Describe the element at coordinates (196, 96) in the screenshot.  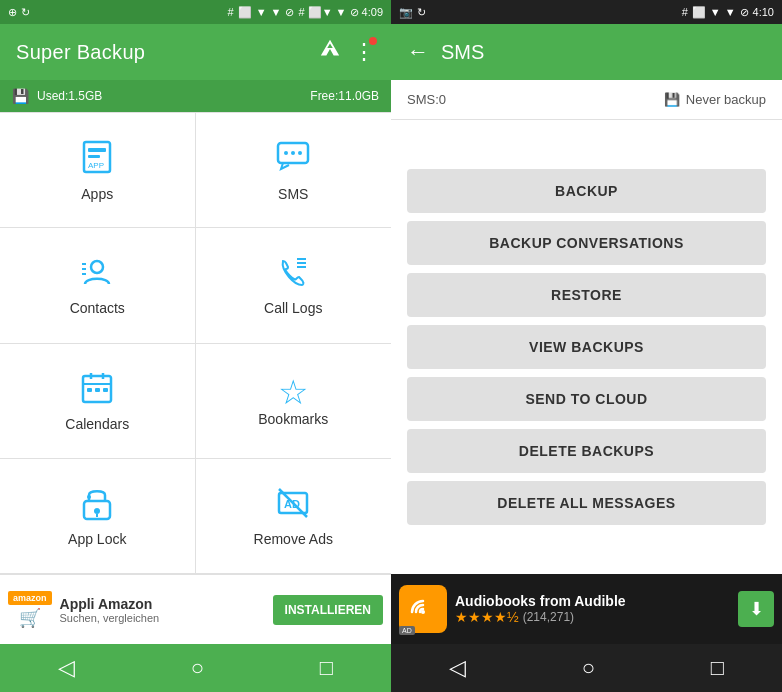
I see `storage-bar: 💾 Used:1.5GB Free:11.0GB` at that location.